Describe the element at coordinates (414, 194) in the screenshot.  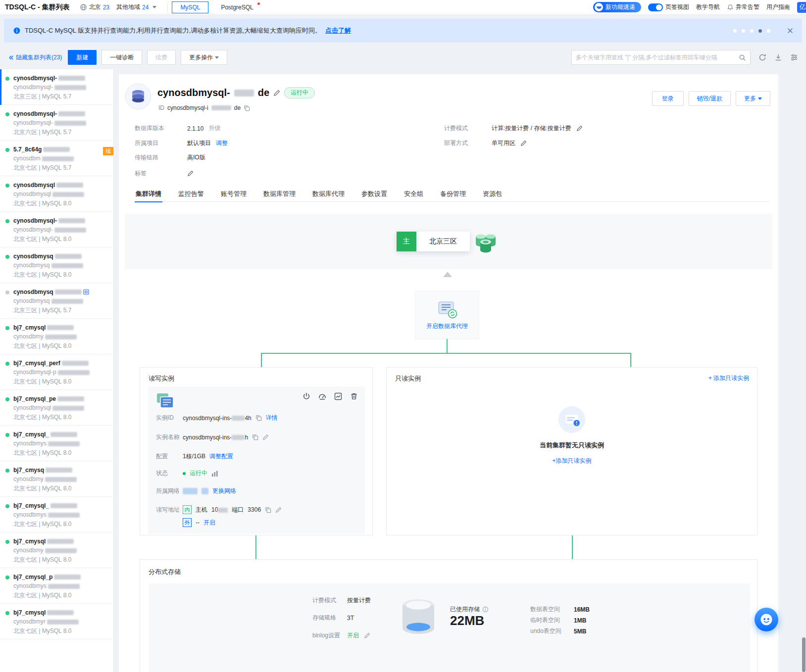
I see `tab: 安全组` at that location.